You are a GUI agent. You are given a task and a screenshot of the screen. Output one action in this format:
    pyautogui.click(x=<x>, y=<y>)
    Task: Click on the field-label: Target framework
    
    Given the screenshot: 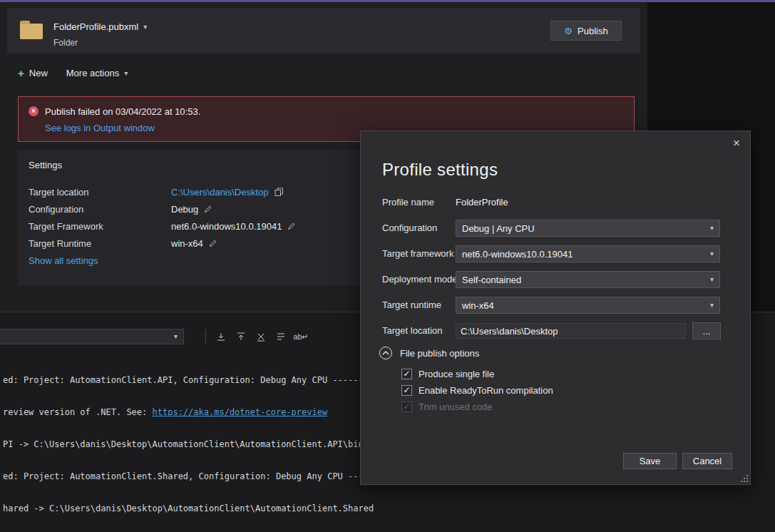 What is the action you would take?
    pyautogui.click(x=418, y=254)
    